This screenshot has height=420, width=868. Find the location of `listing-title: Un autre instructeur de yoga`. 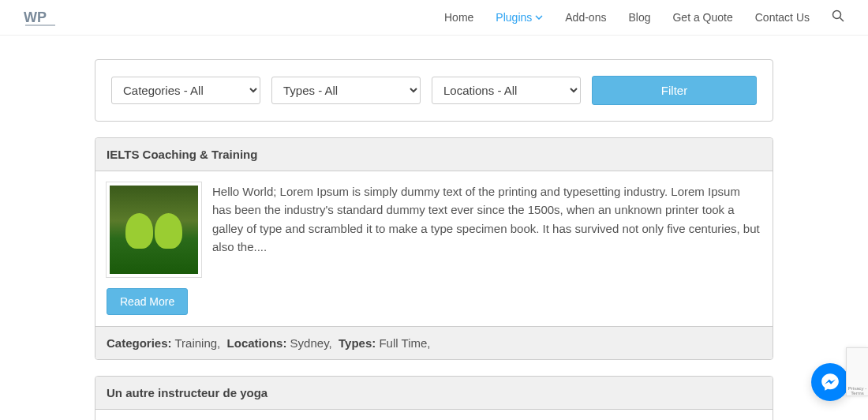

listing-title: Un autre instructeur de yoga is located at coordinates (434, 393).